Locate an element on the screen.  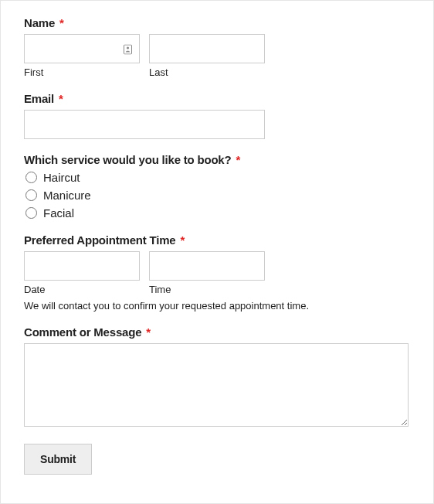
service-radio-item: Manicure is located at coordinates (217, 195).